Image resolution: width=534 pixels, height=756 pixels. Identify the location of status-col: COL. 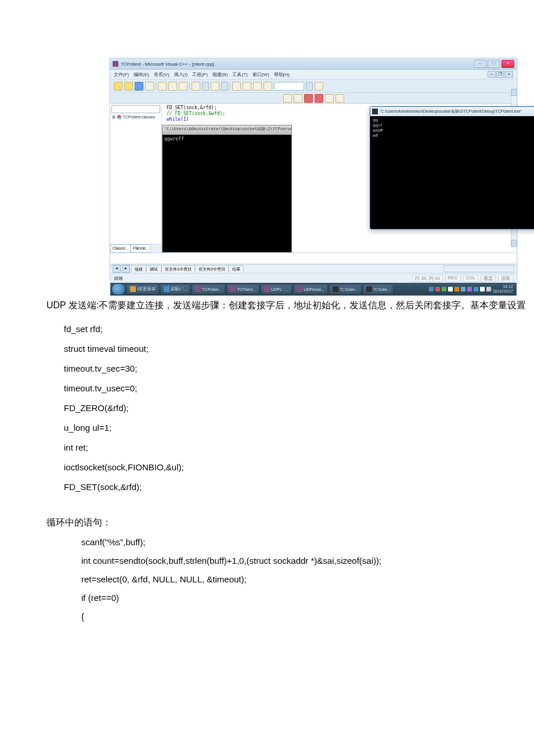
(471, 279).